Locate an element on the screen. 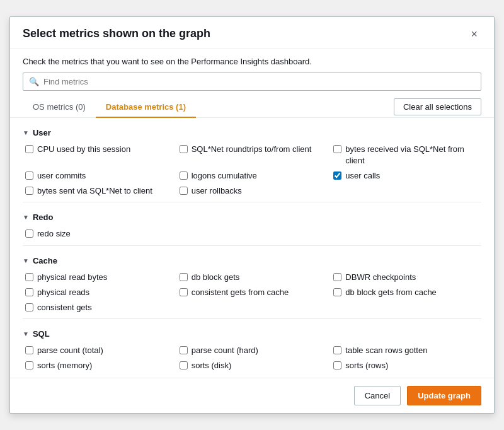 Image resolution: width=504 pixels, height=430 pixels. checkbox-user-calls is located at coordinates (338, 175).